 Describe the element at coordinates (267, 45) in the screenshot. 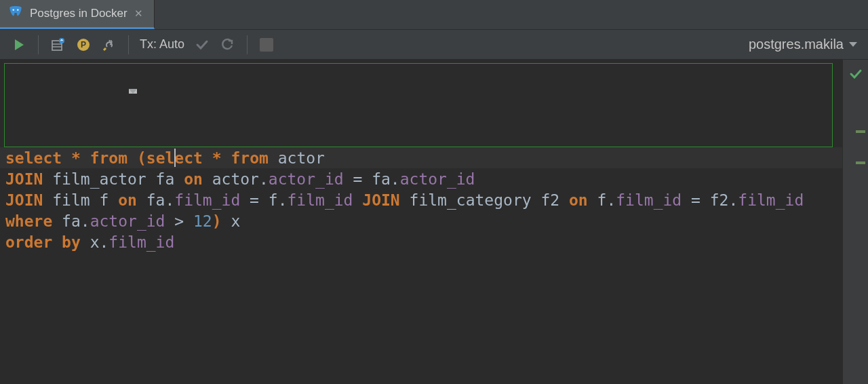

I see `stop-button` at that location.